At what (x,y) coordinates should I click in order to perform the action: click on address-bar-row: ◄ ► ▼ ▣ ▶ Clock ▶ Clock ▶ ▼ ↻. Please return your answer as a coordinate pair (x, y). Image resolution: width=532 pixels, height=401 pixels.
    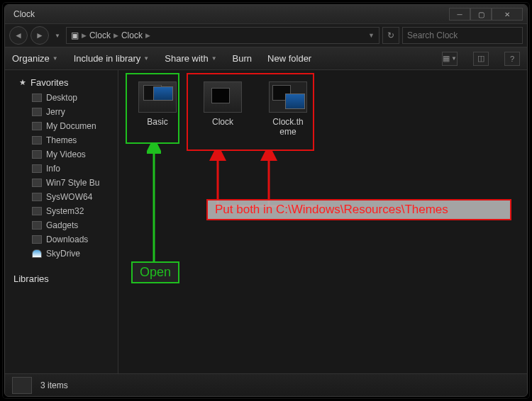
    Looking at the image, I should click on (266, 35).